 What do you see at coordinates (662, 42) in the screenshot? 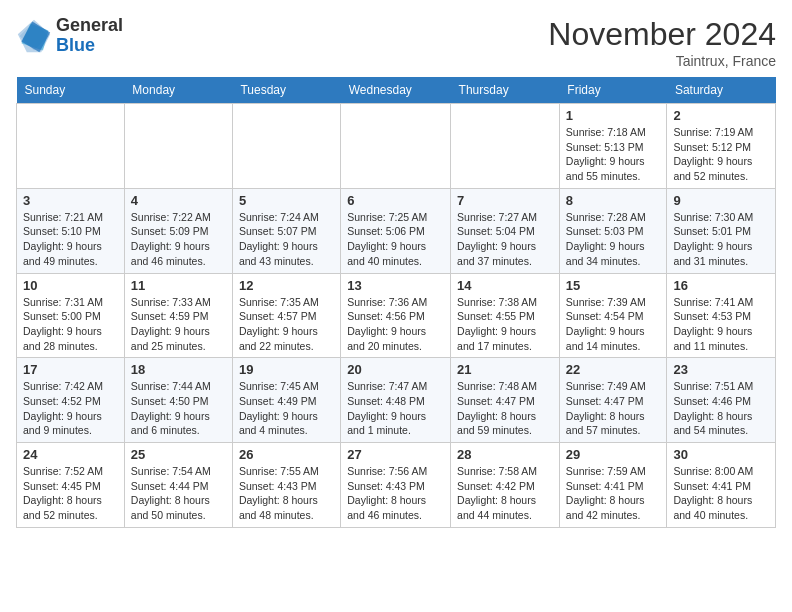
I see `title-area: November 2024 Taintrux, France` at bounding box center [662, 42].